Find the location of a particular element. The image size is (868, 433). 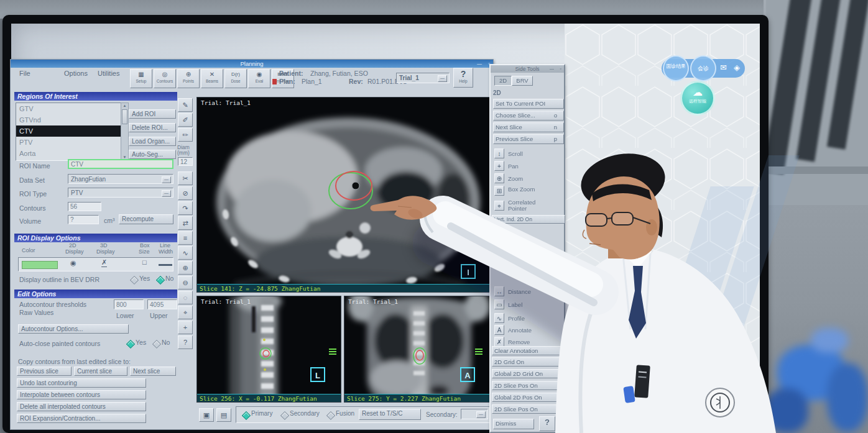

remote-ai-button: ☁ 远程智能 is located at coordinates (698, 98).